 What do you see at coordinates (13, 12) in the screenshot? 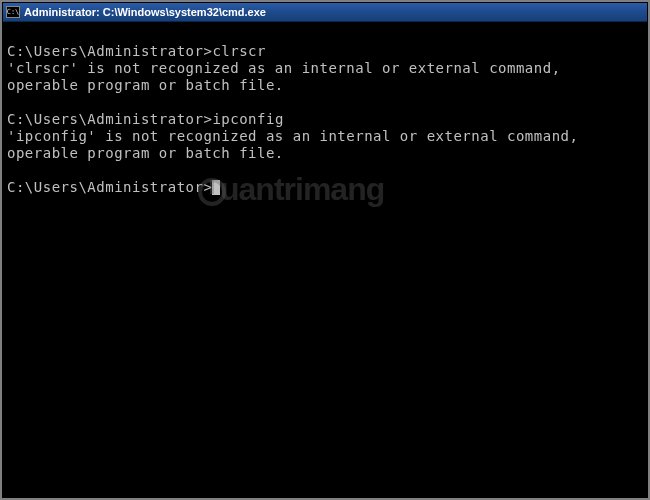
I see `cmd-icon: C:\` at bounding box center [13, 12].